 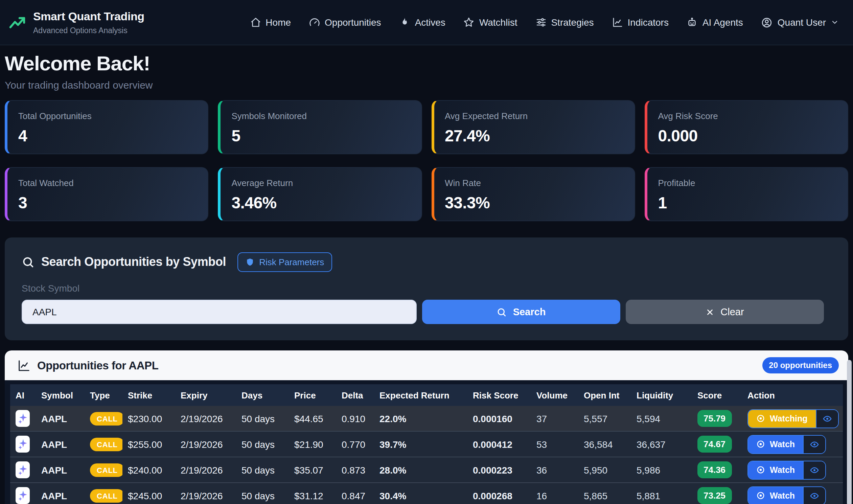 I want to click on action-button-group: Watching, so click(x=793, y=418).